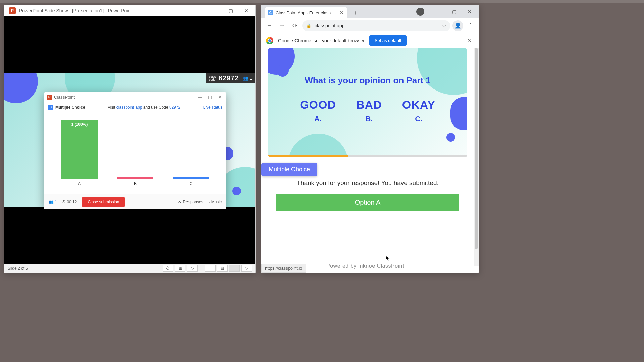  Describe the element at coordinates (246, 11) in the screenshot. I see `close-button: ✕` at that location.